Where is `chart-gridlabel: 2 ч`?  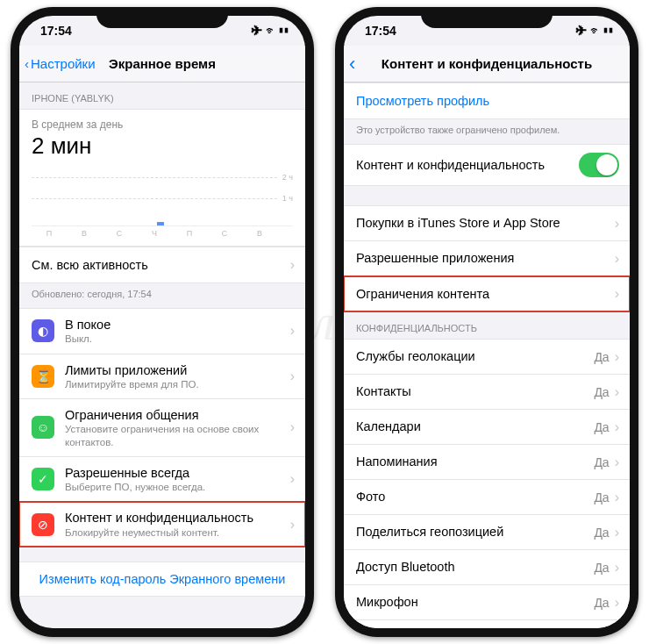 chart-gridlabel: 2 ч is located at coordinates (288, 177).